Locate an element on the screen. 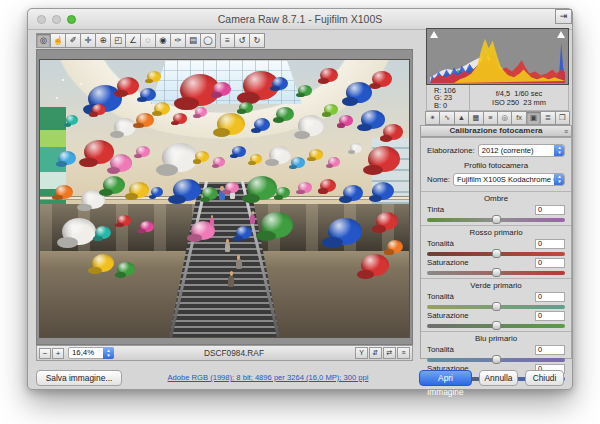 This screenshot has width=600, height=424. b-value: 0 is located at coordinates (445, 106).